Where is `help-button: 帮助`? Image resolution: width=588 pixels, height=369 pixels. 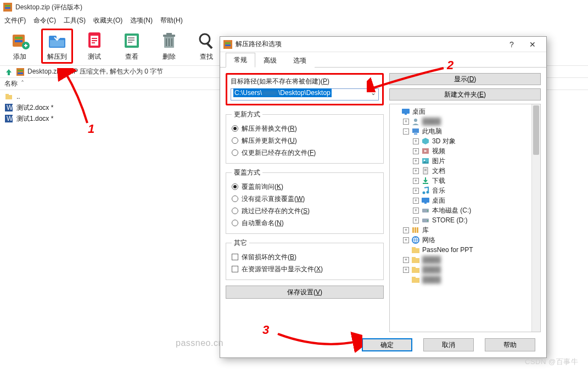 help-button: 帮助 is located at coordinates (510, 345).